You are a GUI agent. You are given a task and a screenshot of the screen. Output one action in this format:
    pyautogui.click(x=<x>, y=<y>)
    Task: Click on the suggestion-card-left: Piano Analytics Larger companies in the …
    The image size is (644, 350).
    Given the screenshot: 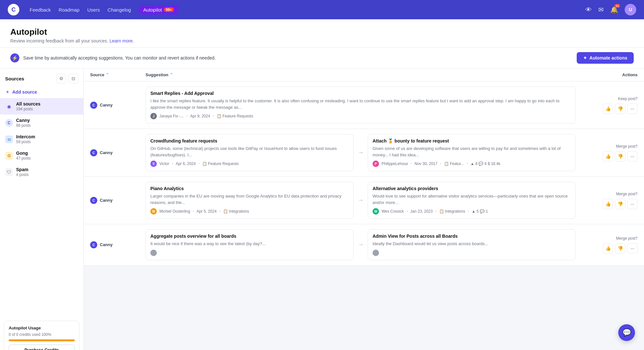 What is the action you would take?
    pyautogui.click(x=250, y=200)
    